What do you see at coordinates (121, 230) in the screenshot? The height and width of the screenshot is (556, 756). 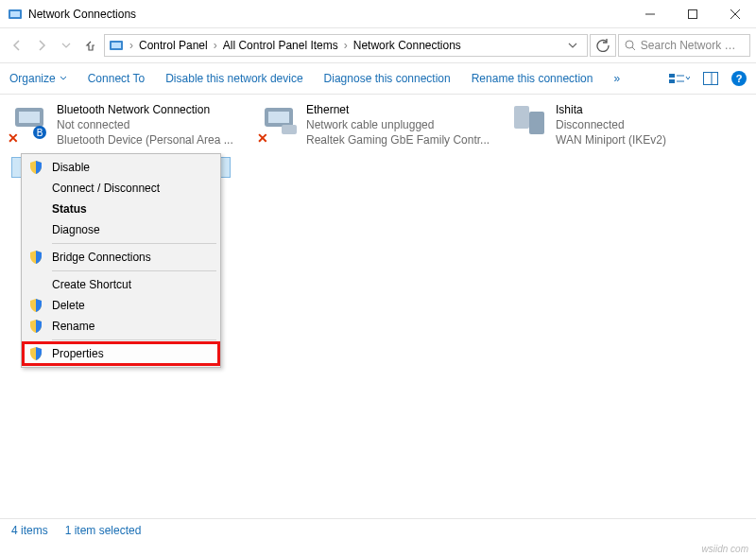 I see `ctx-diagnose: Diagnose` at bounding box center [121, 230].